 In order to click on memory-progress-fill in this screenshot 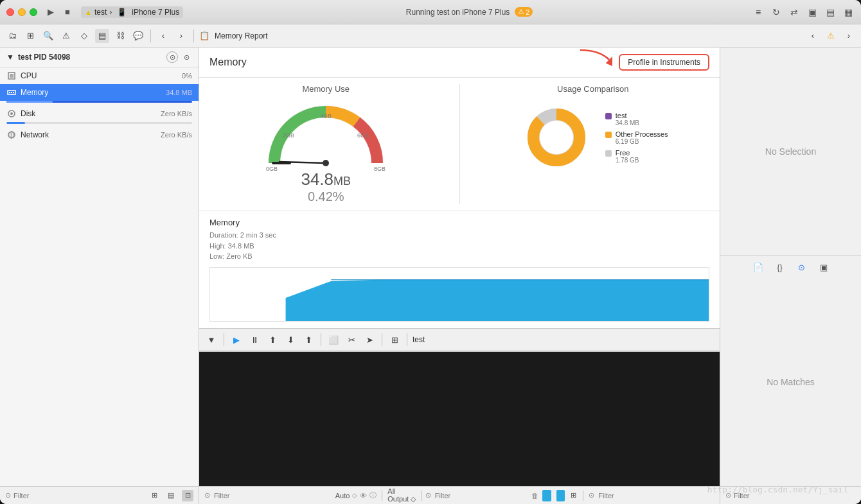, I will do `click(30, 101)`.